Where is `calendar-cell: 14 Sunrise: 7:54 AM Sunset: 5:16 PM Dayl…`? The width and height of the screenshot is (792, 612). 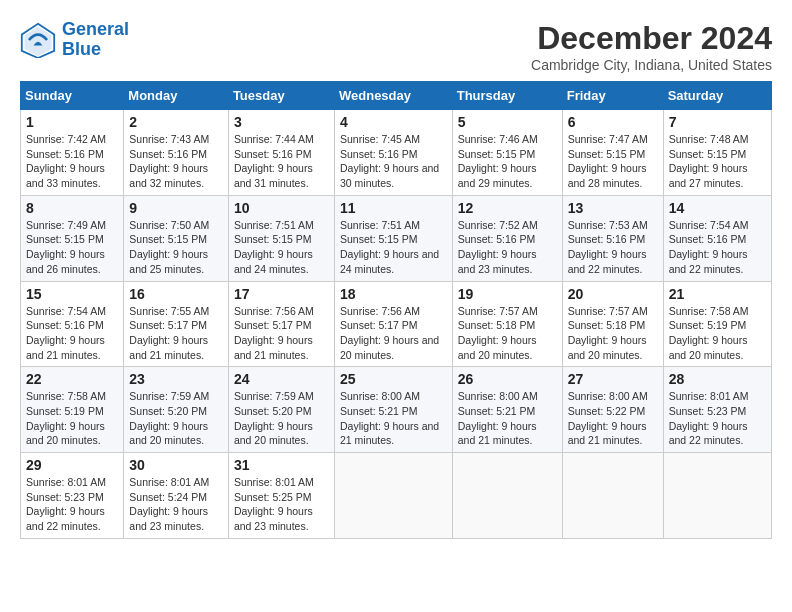
calendar-cell: 14 Sunrise: 7:54 AM Sunset: 5:16 PM Dayl… is located at coordinates (717, 238).